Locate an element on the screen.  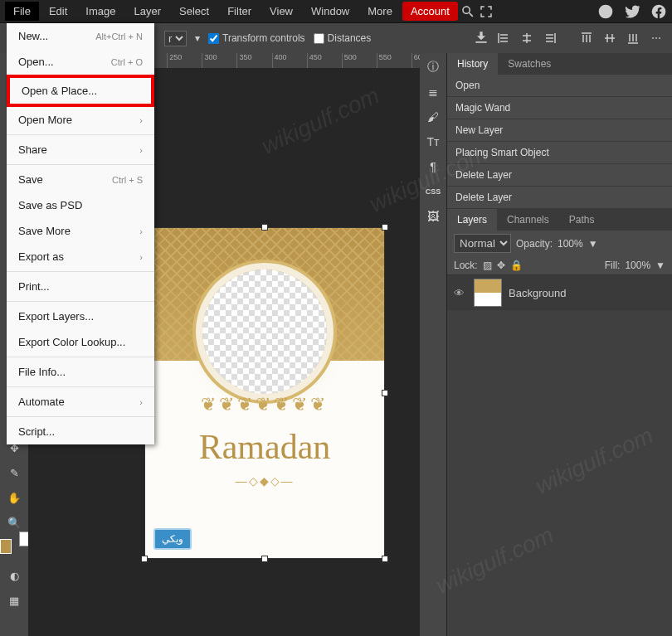
align-bottom-icon is located at coordinates (633, 38).